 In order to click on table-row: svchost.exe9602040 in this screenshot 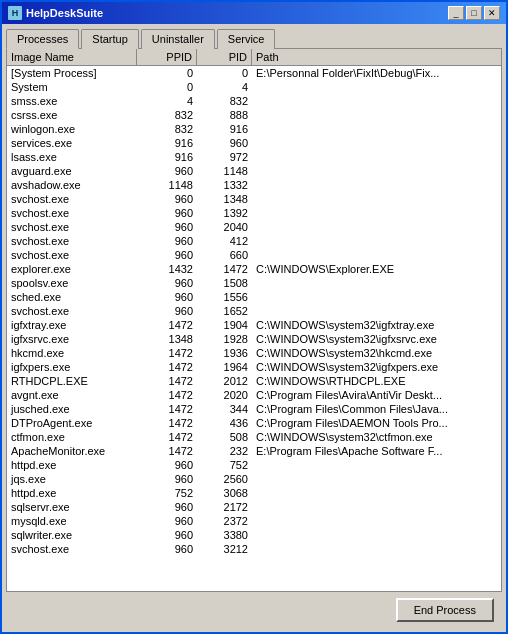, I will do `click(254, 227)`.